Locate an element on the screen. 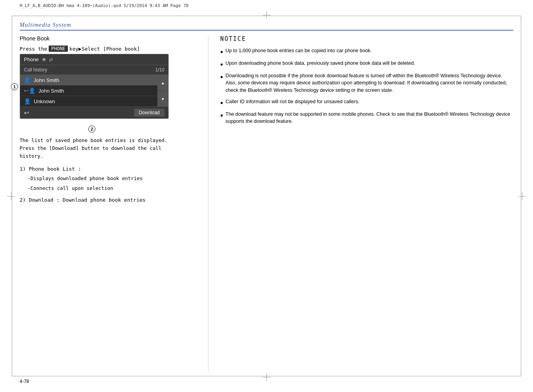 The width and height of the screenshot is (533, 392). notice-list: ● Up to 1,000 phone book entries can be … is located at coordinates (367, 86).